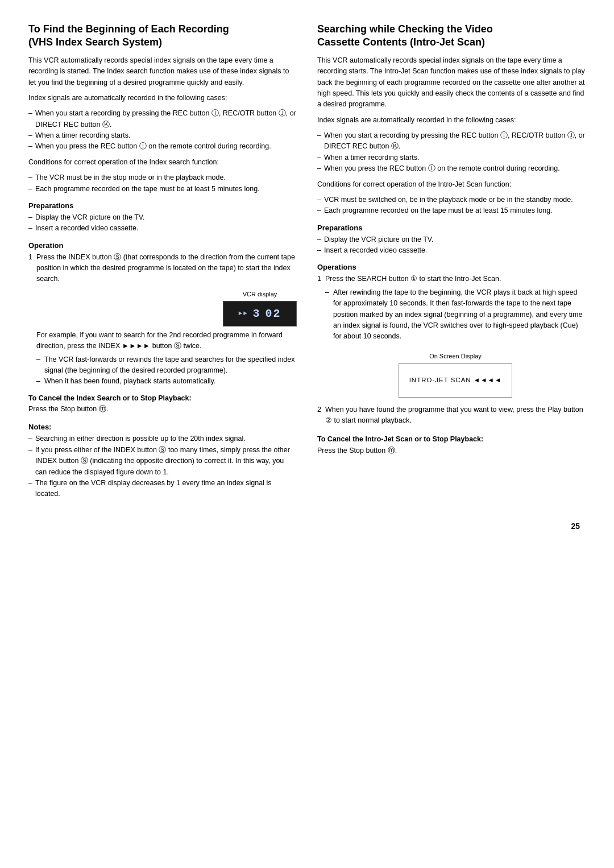  I want to click on left-index-signals-intro: Index signals are automatically recorded…, so click(163, 98).